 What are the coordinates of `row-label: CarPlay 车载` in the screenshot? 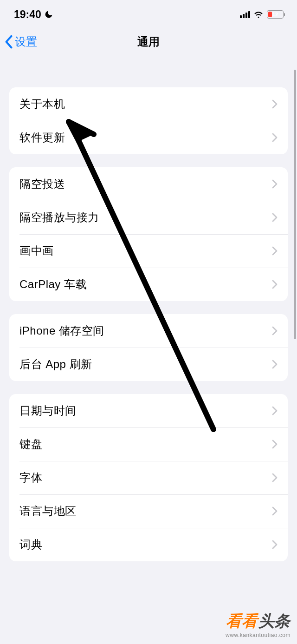 It's located at (53, 284).